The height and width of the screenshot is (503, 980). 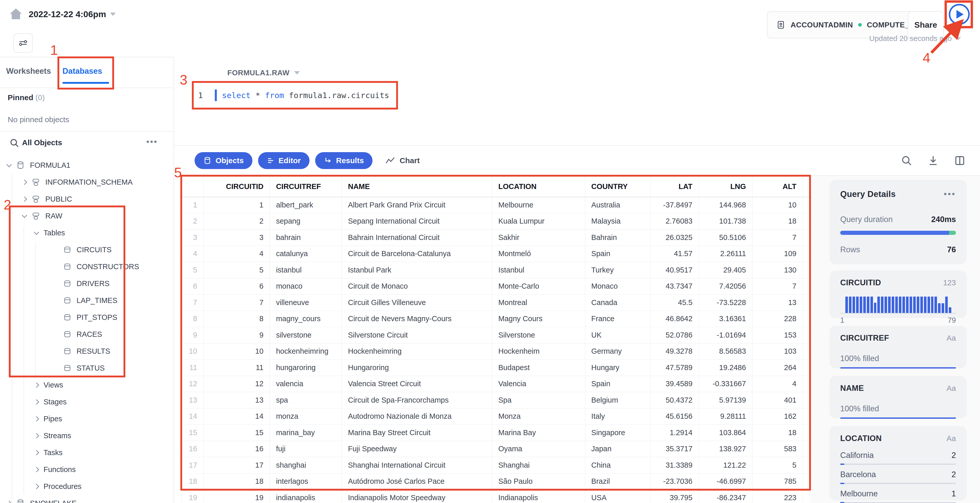 I want to click on table-row: 1010hockenheimringHockenheimringHockenhe…, so click(x=496, y=352).